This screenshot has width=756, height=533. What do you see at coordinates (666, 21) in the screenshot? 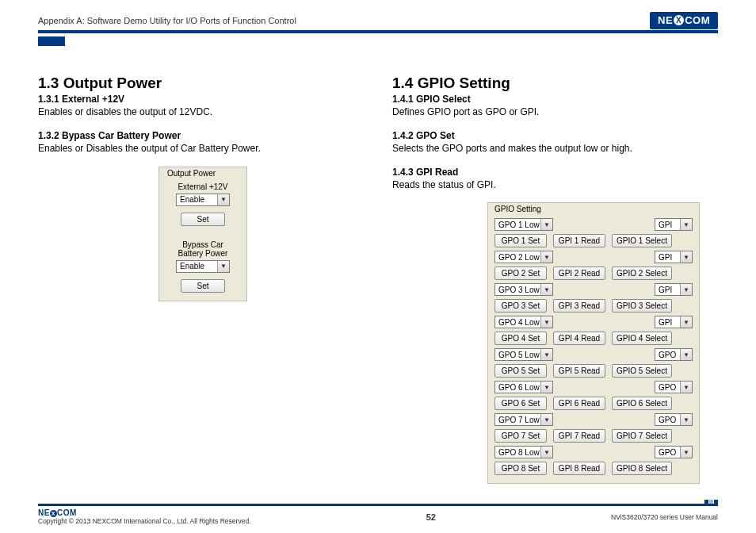
I see `logo-pre: NE` at bounding box center [666, 21].